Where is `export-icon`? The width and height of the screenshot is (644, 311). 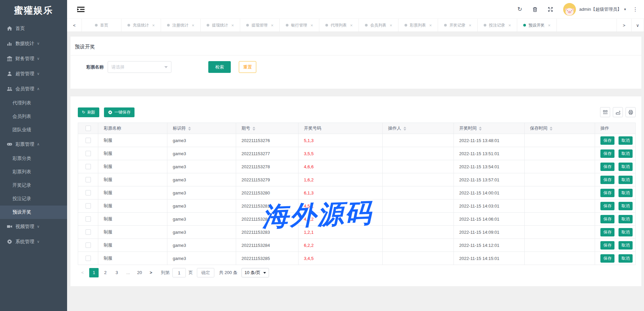
export-icon is located at coordinates (618, 112).